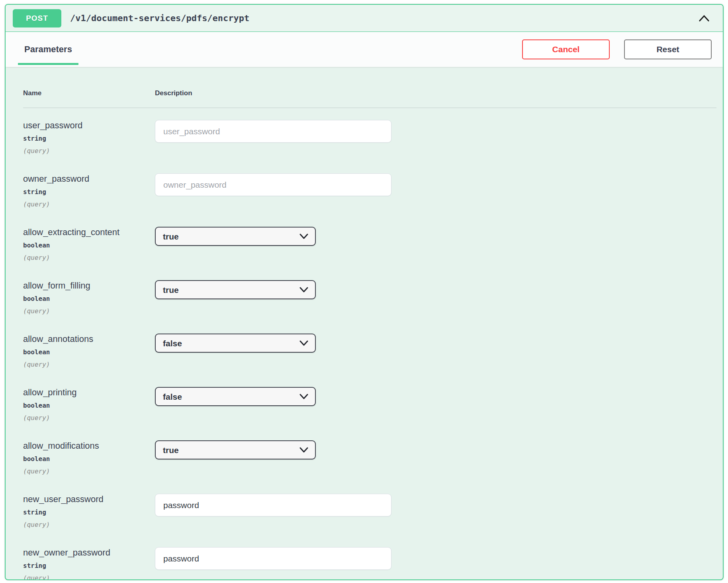 The image size is (728, 583). Describe the element at coordinates (436, 93) in the screenshot. I see `column-header-description: Description` at that location.